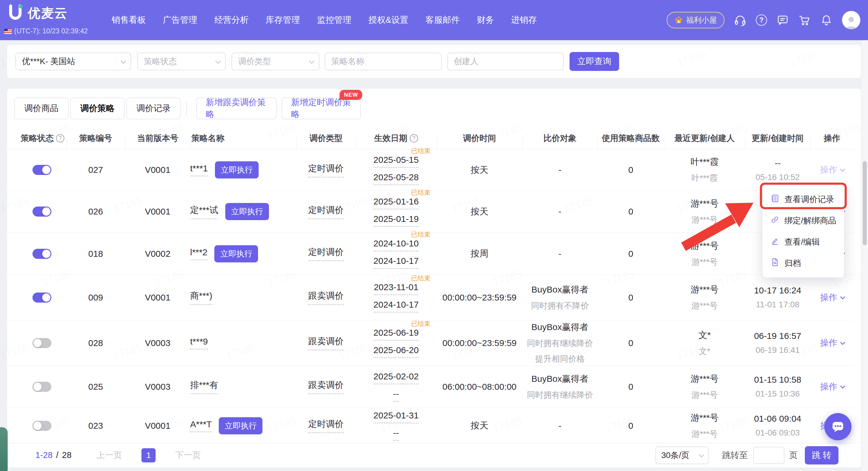 This screenshot has height=471, width=868. What do you see at coordinates (421, 235) in the screenshot?
I see `ended-tag: 已结束` at bounding box center [421, 235].